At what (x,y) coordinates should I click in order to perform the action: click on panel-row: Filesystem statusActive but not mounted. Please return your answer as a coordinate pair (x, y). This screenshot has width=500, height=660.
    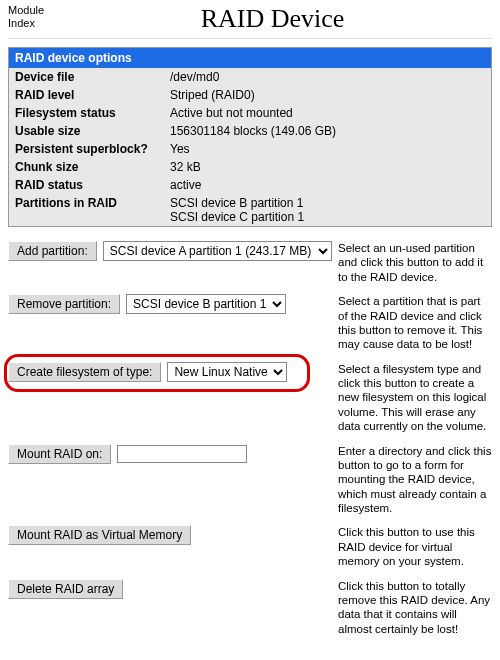
    Looking at the image, I should click on (250, 113).